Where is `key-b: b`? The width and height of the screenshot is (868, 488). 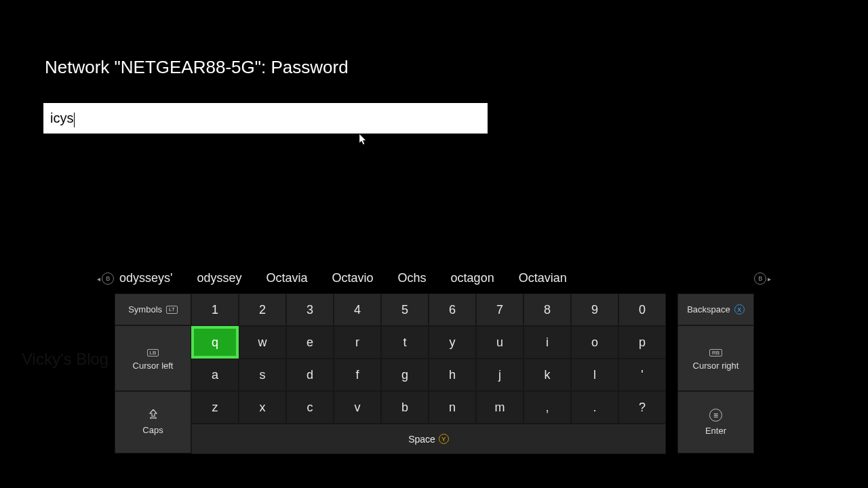
key-b: b is located at coordinates (405, 407).